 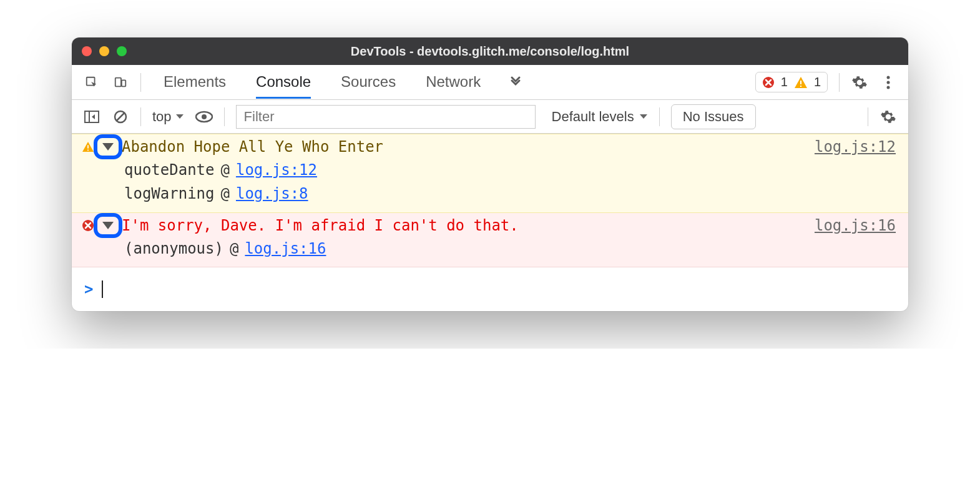 What do you see at coordinates (490, 51) in the screenshot?
I see `titlebar: DevTools - devtools.glitch.me/console/lo…` at bounding box center [490, 51].